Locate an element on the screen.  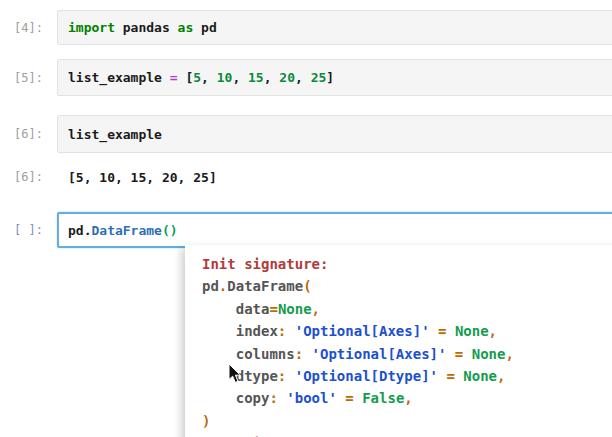
code-token: False is located at coordinates (383, 398).